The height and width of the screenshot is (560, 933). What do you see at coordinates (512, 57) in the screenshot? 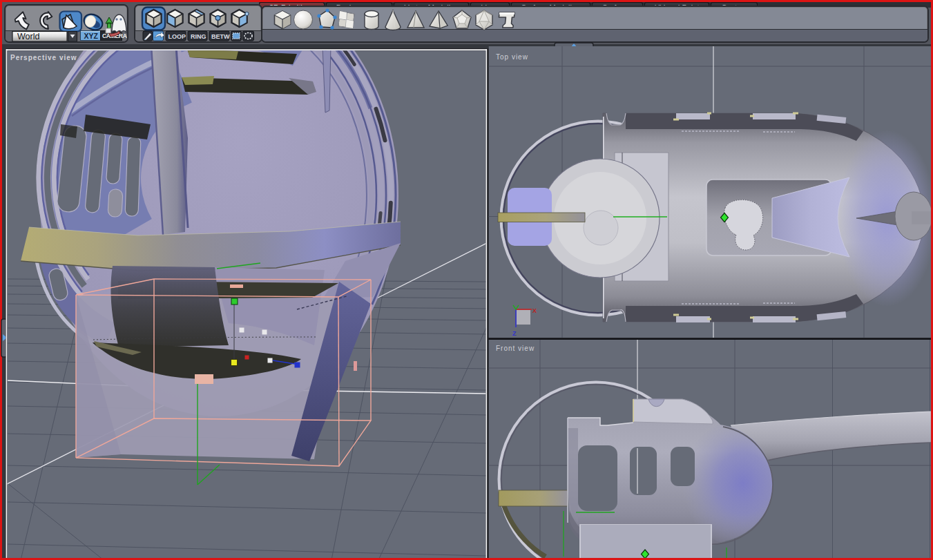
I see `svg-text: Top view` at bounding box center [512, 57].